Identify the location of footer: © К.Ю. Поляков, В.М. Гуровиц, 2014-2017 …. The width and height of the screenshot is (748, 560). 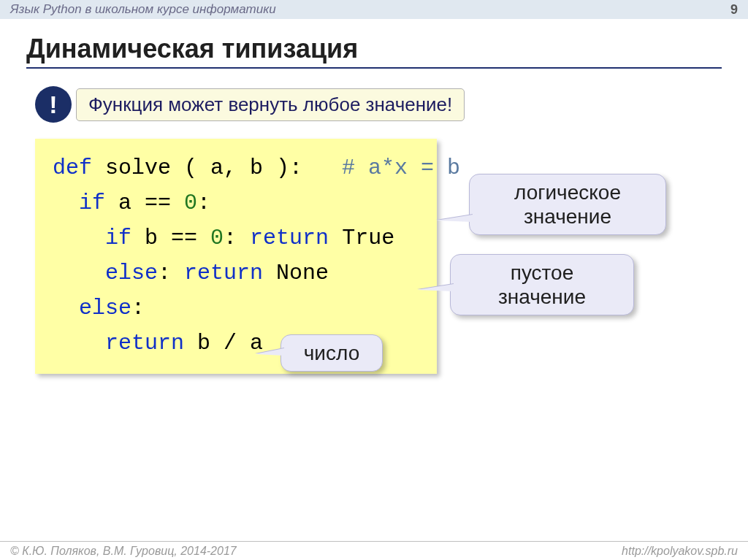
(374, 551).